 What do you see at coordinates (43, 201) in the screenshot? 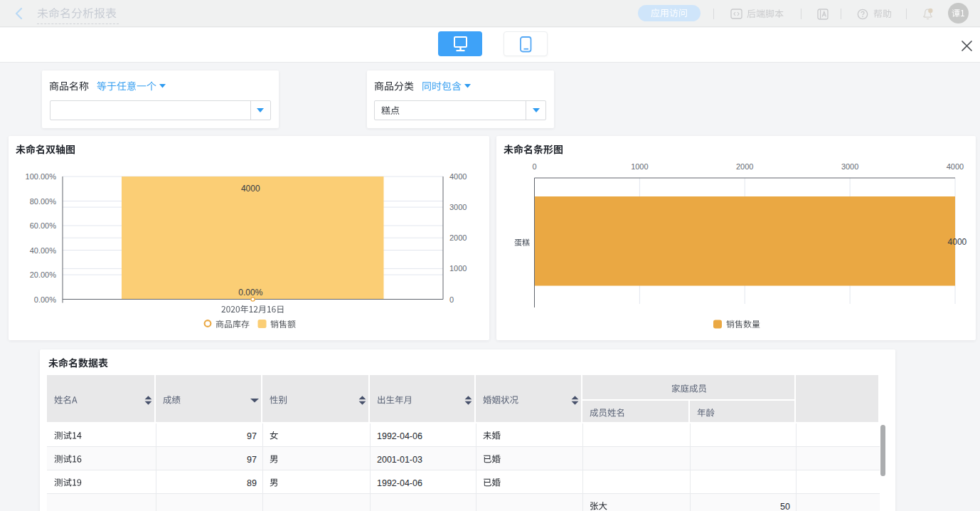
I see `svg-text: 80.00%` at bounding box center [43, 201].